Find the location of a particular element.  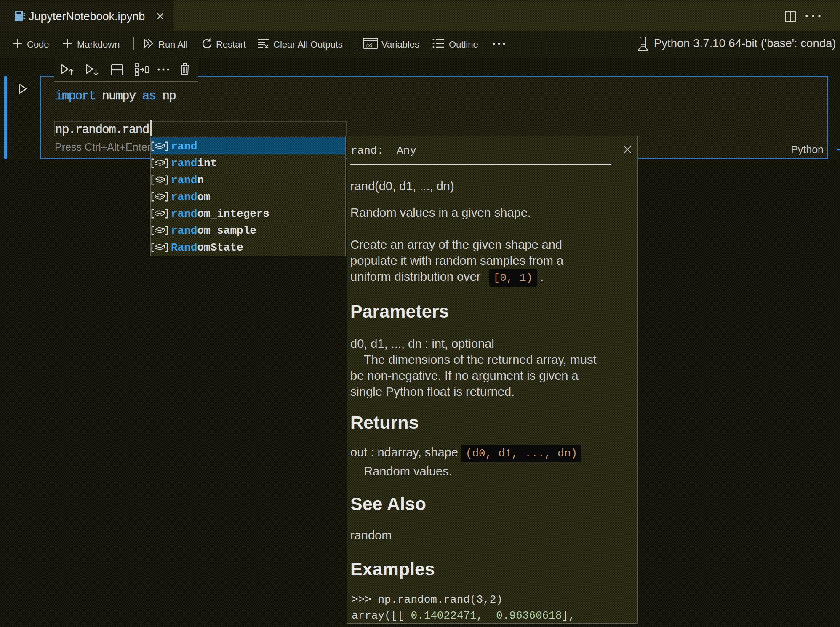

svg-text: (x) is located at coordinates (369, 45).